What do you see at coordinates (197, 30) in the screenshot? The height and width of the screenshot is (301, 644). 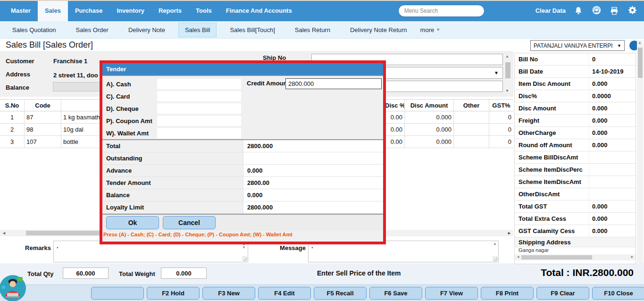 I see `tab-sales-bill: Sales Bill` at bounding box center [197, 30].